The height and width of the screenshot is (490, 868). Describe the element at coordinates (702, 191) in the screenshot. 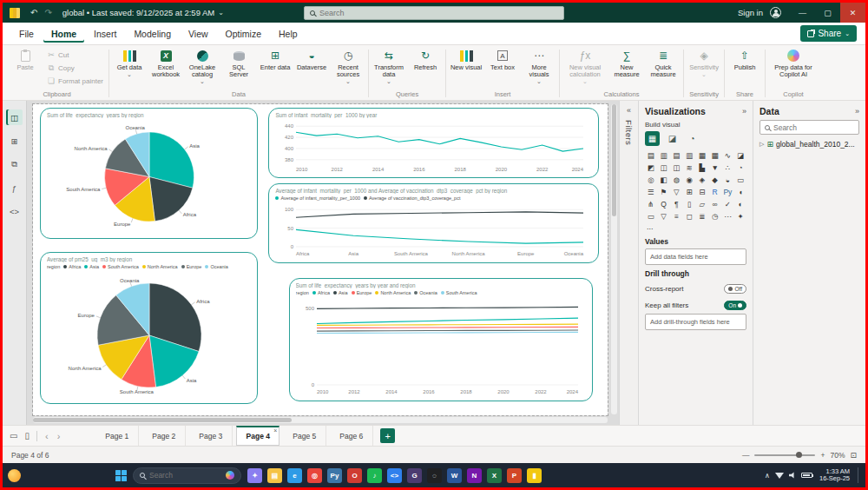

I see `matrix-visual-icon: ⊟` at that location.